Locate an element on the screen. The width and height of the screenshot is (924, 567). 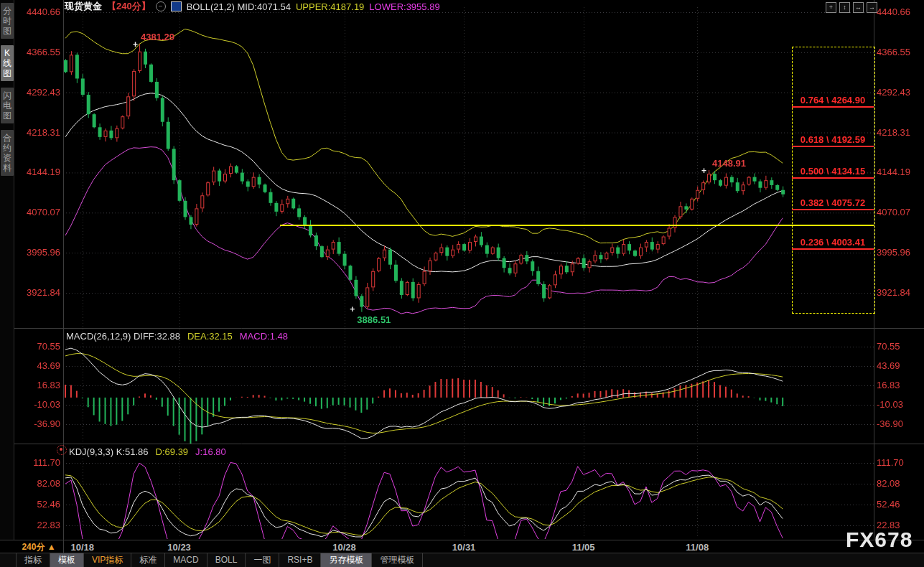
timeframe-selector: 240分 ▲ is located at coordinates (39, 547).